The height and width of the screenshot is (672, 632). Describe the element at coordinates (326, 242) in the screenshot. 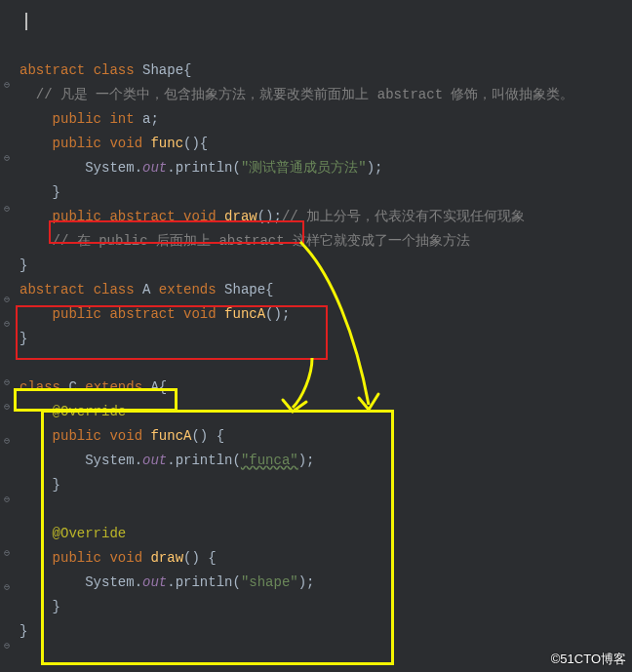

I see `code-line: // 在 public 后面加上 abstract 这样它就变成了一个抽象方法` at that location.